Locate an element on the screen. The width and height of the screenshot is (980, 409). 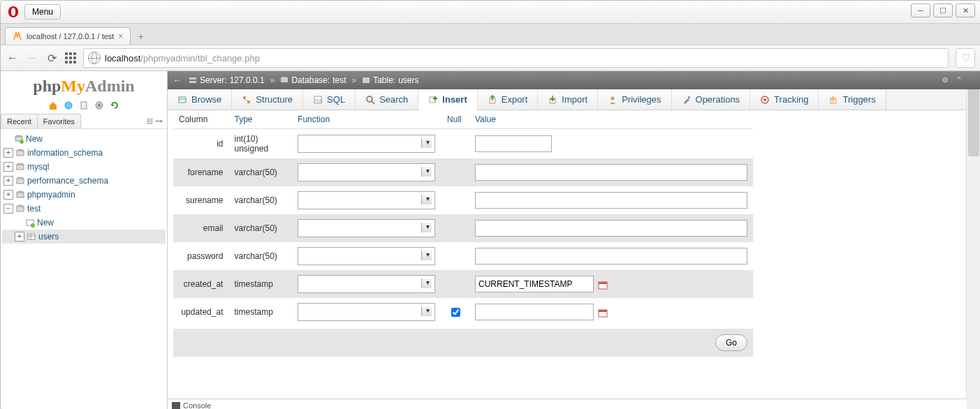
header-type: Type is located at coordinates (260, 120).